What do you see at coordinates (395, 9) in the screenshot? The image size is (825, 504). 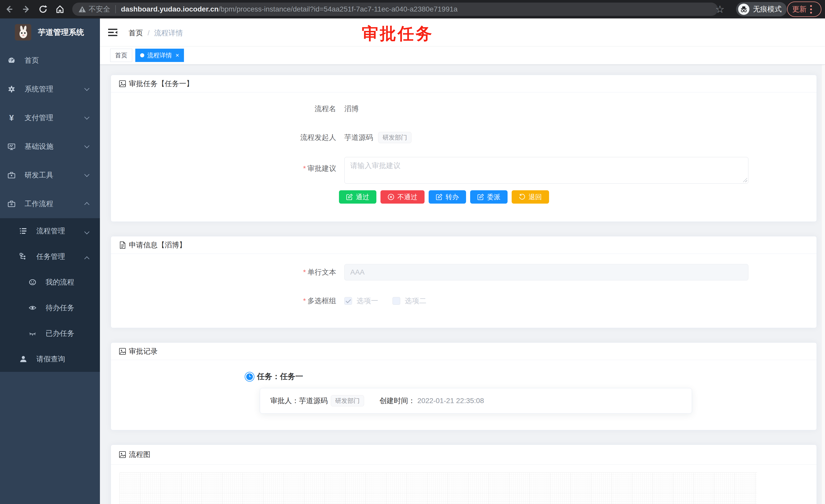 I see `address-bar: 不安全 dashboard.yudao.iocoder.cn/bpm/proce…` at bounding box center [395, 9].